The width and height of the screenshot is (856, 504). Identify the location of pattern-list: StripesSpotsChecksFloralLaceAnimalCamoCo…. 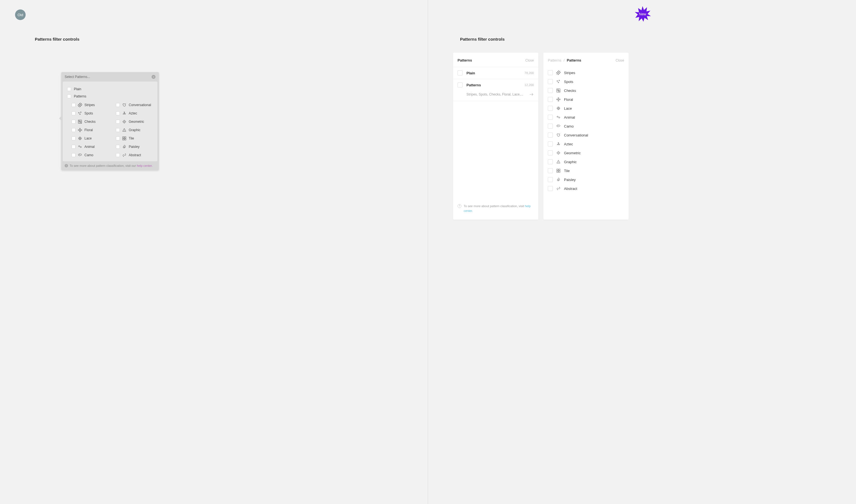
(586, 131).